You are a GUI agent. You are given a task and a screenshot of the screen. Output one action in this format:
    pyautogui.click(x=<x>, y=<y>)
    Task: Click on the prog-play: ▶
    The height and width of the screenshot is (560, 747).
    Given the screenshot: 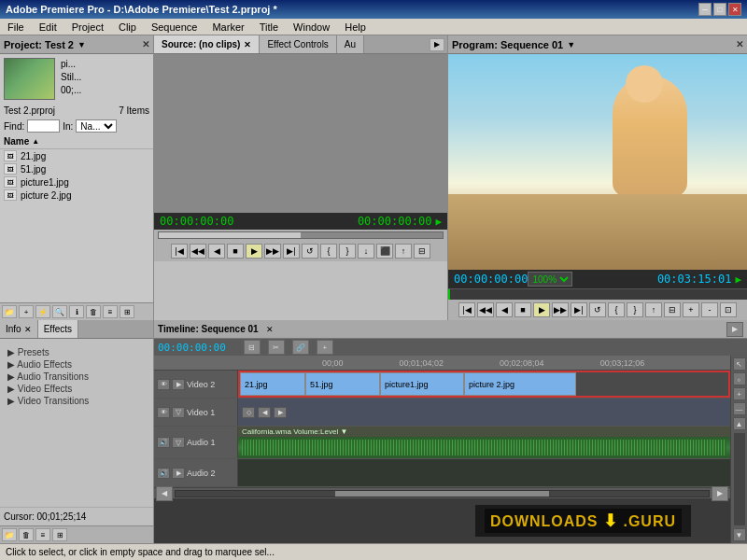 What is the action you would take?
    pyautogui.click(x=542, y=310)
    